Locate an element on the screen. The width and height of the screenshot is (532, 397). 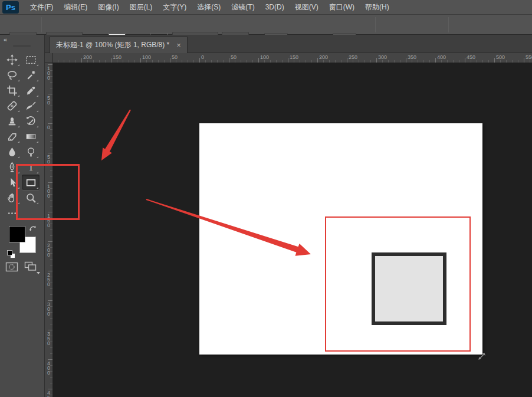
eyedropper-tool is located at coordinates (31, 90).